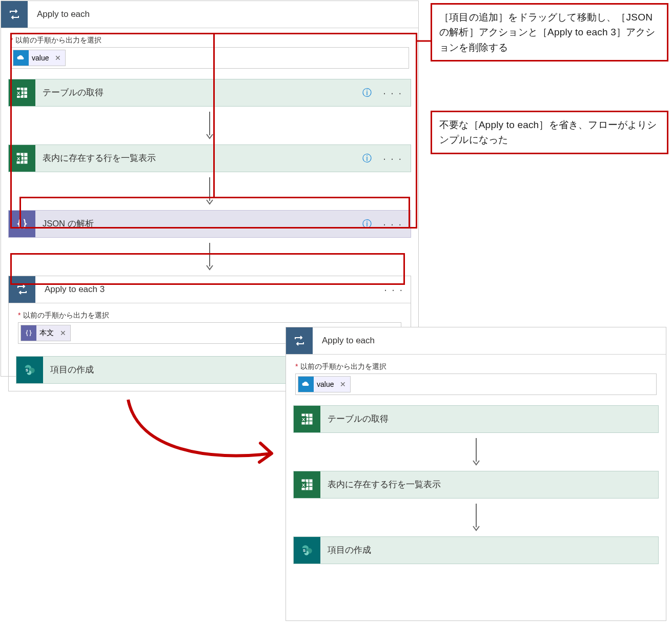 The image size is (672, 622). I want to click on token-text: 本文, so click(47, 333).